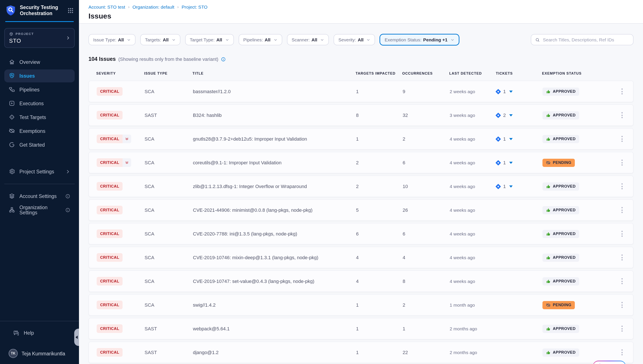 This screenshot has width=643, height=364. What do you see at coordinates (361, 40) in the screenshot?
I see `filter-bar: Issue Type:AllTargets:AllTarget Type:All…` at bounding box center [361, 40].